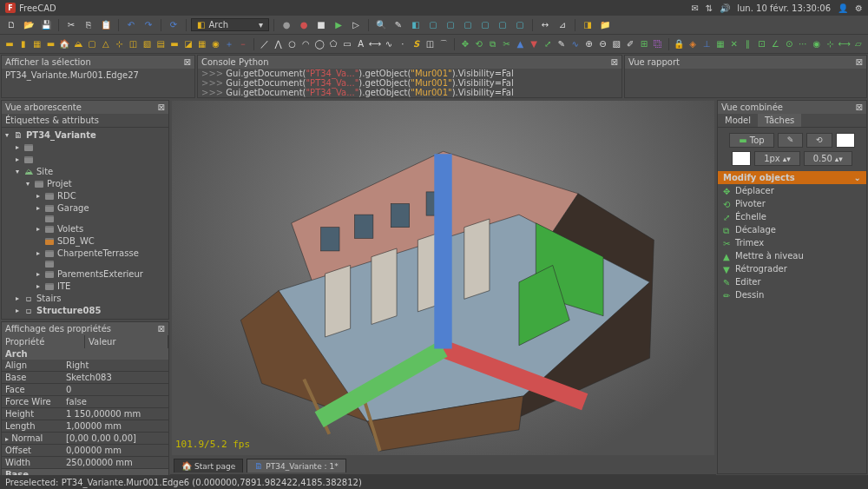 This screenshot has height=489, width=868. I want to click on view-front-icon: ▢, so click(433, 25).